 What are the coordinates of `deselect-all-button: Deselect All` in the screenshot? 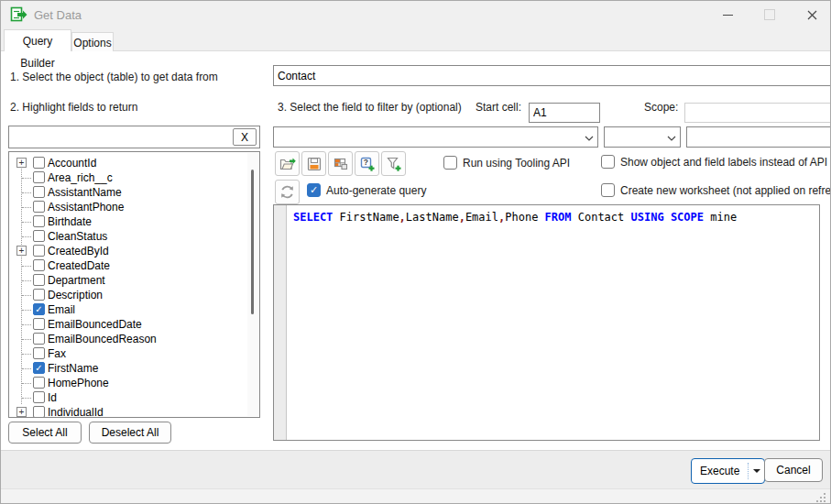 It's located at (130, 433).